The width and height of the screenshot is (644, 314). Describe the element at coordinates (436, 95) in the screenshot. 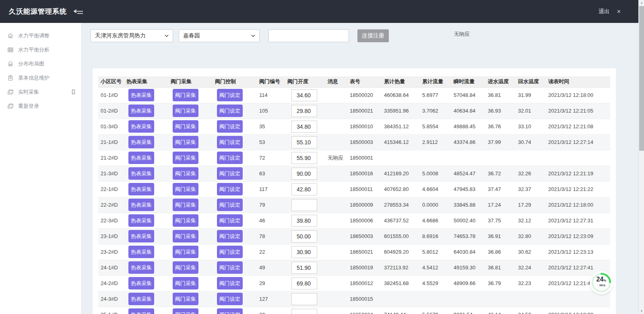

I see `total-flow-cell: 5.6977` at that location.